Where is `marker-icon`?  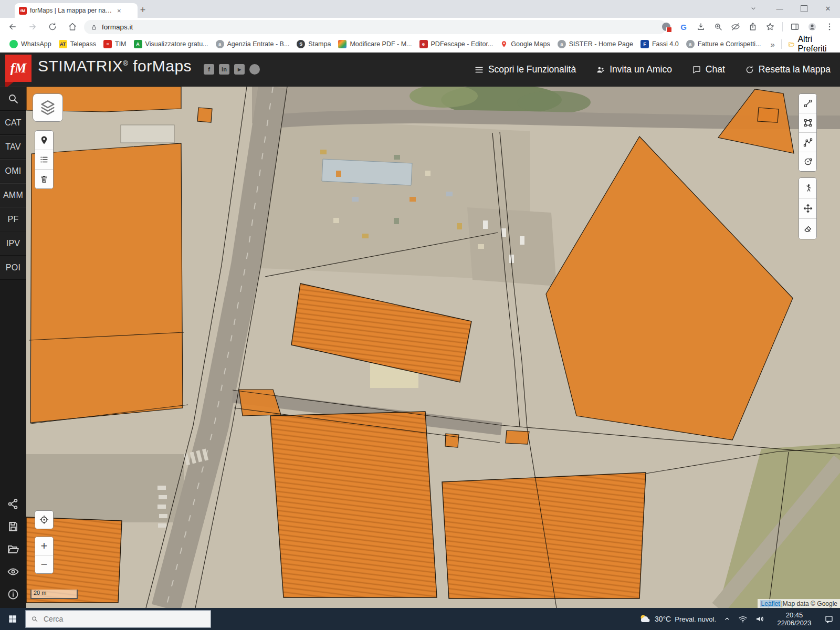 marker-icon is located at coordinates (44, 140).